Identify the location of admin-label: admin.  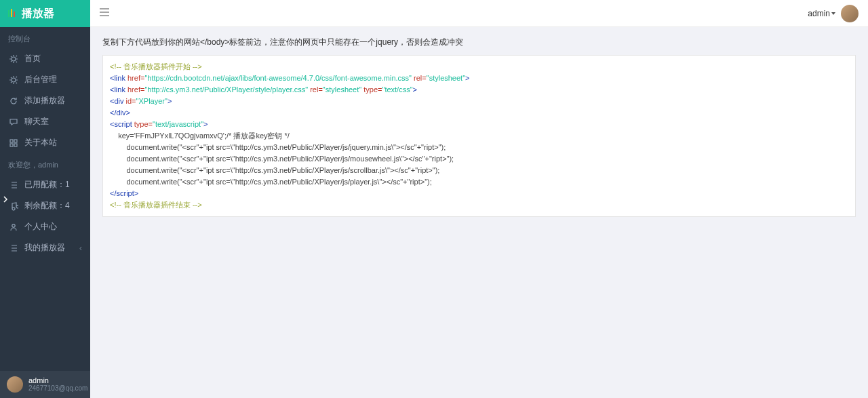
(819, 14).